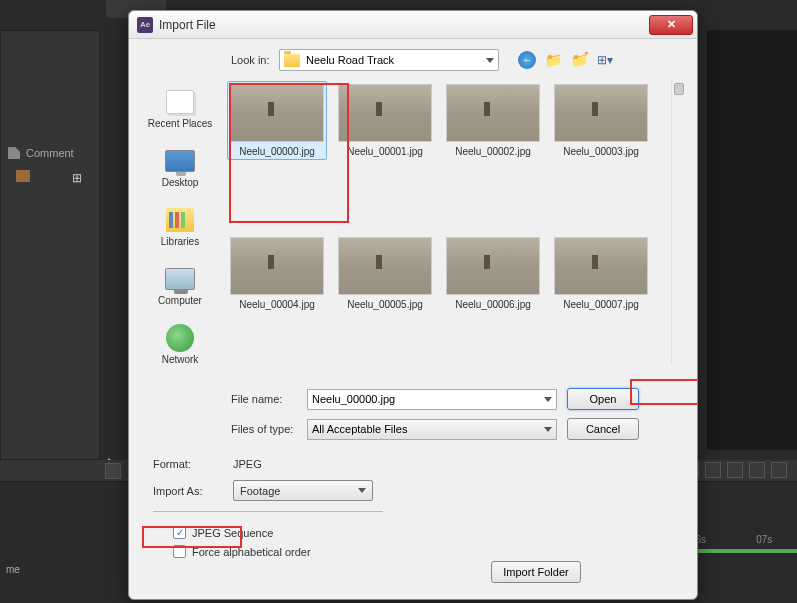  Describe the element at coordinates (180, 168) in the screenshot. I see `places-desktop: Desktop` at that location.